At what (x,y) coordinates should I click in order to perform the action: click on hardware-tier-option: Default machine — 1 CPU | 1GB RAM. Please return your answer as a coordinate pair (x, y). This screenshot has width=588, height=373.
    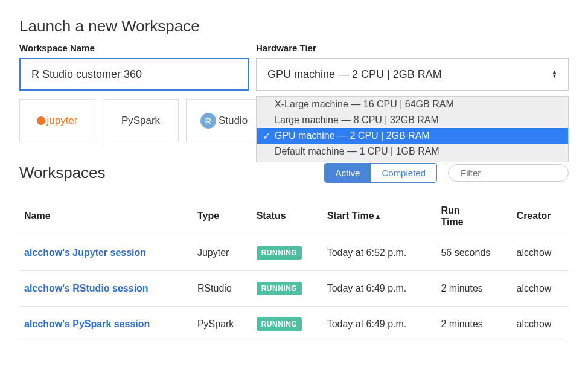
    Looking at the image, I should click on (412, 151).